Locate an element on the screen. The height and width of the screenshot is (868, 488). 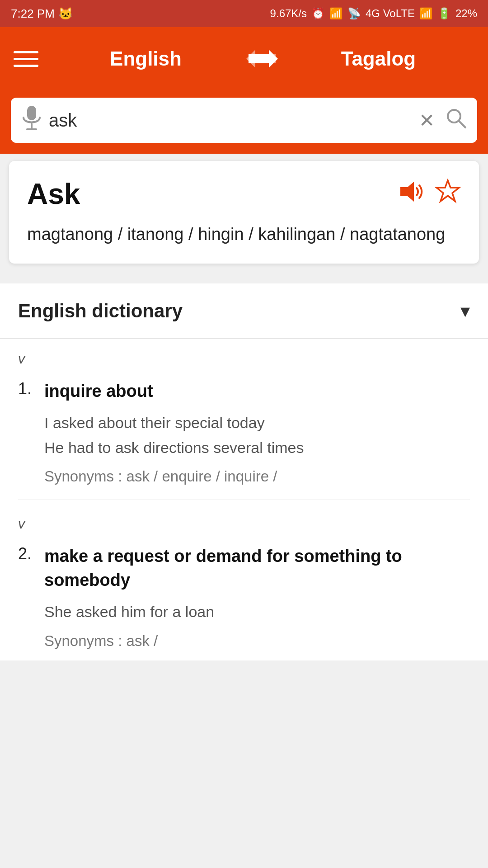
section-gap is located at coordinates (244, 277).